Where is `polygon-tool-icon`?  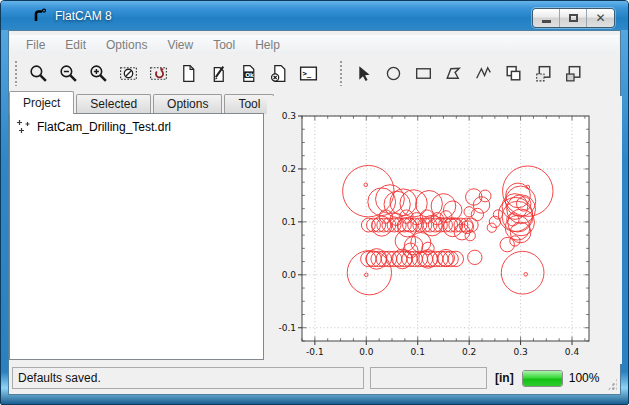 polygon-tool-icon is located at coordinates (454, 74).